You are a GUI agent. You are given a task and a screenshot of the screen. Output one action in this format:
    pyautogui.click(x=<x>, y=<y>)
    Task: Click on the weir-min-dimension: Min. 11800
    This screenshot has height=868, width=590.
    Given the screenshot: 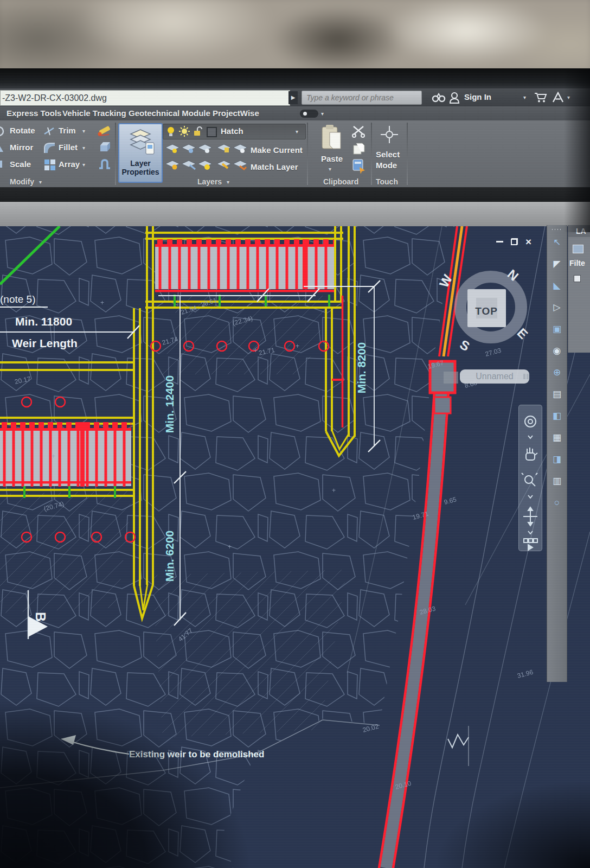 What is the action you would take?
    pyautogui.click(x=43, y=321)
    